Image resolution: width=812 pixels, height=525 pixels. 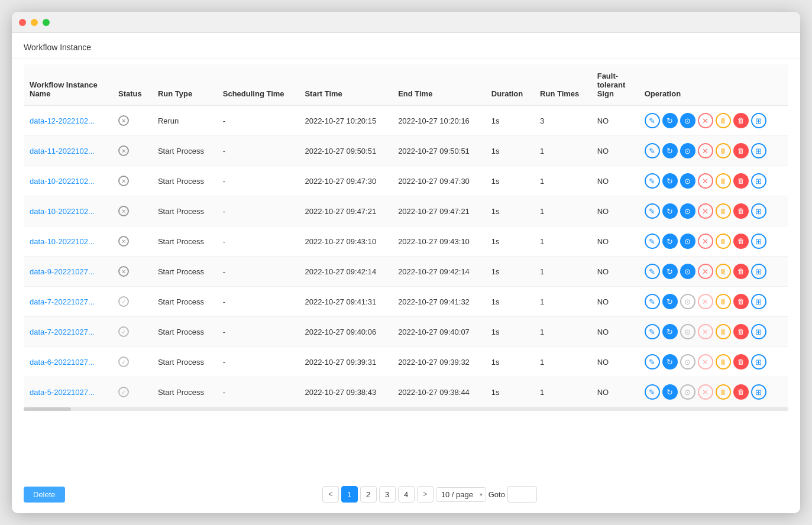 What do you see at coordinates (387, 494) in the screenshot?
I see `pagination-page-3: 3` at bounding box center [387, 494].